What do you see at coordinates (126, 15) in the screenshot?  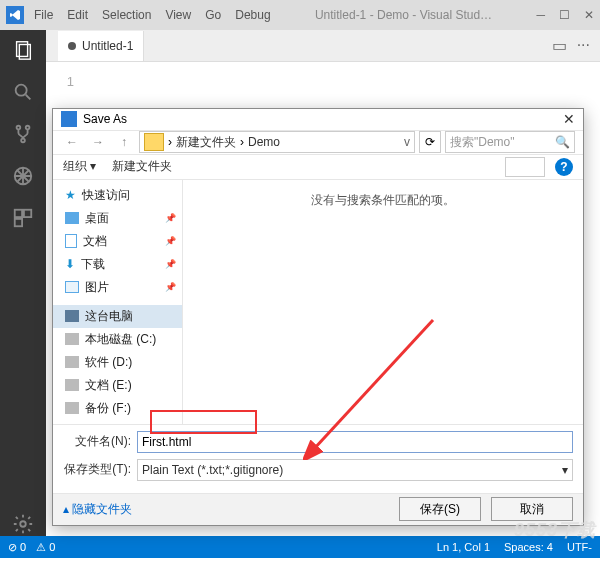 I see `menu-selection: Selection` at bounding box center [126, 15].